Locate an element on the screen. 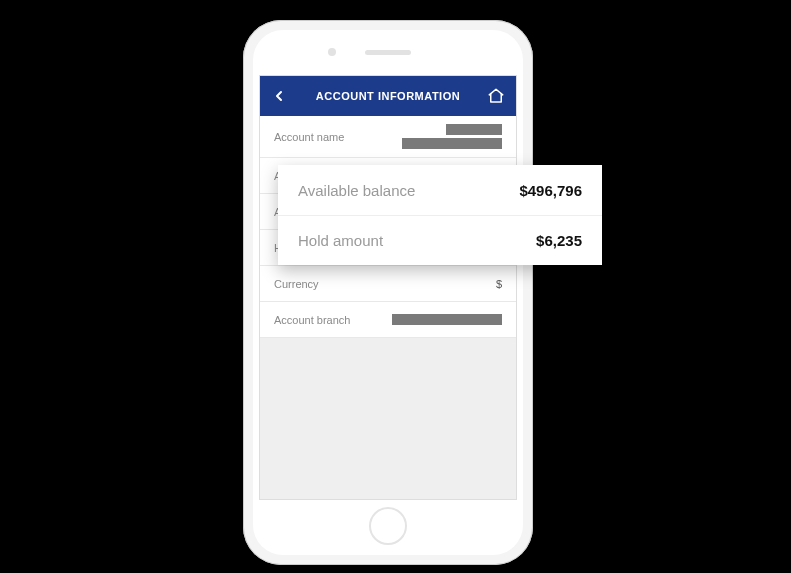 The height and width of the screenshot is (573, 791). callout-row-available-balance: Available balance $496,796 is located at coordinates (440, 190).